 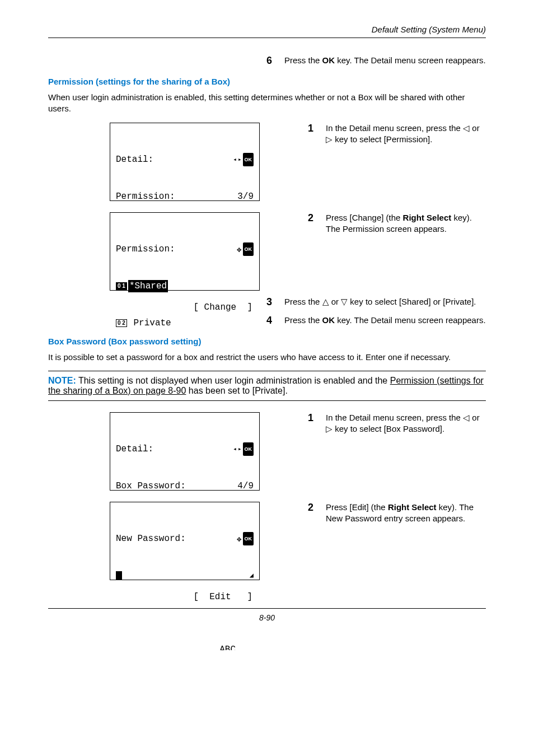 What do you see at coordinates (271, 60) in the screenshot?
I see `step-number-6: 6` at bounding box center [271, 60].